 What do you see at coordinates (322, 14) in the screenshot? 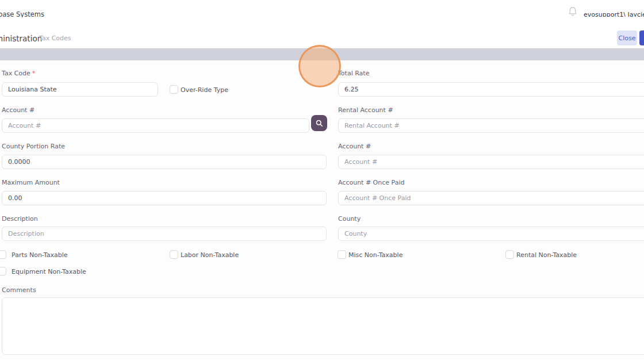
I see `top-bar: base Systems evosupport1\ Jaycie Rob` at bounding box center [322, 14].